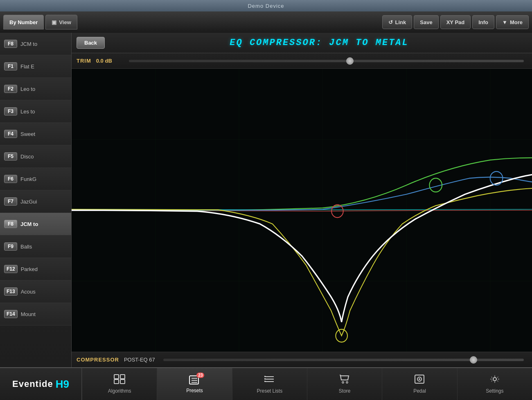  I want to click on preset-name-0: JCM to, so click(29, 44).